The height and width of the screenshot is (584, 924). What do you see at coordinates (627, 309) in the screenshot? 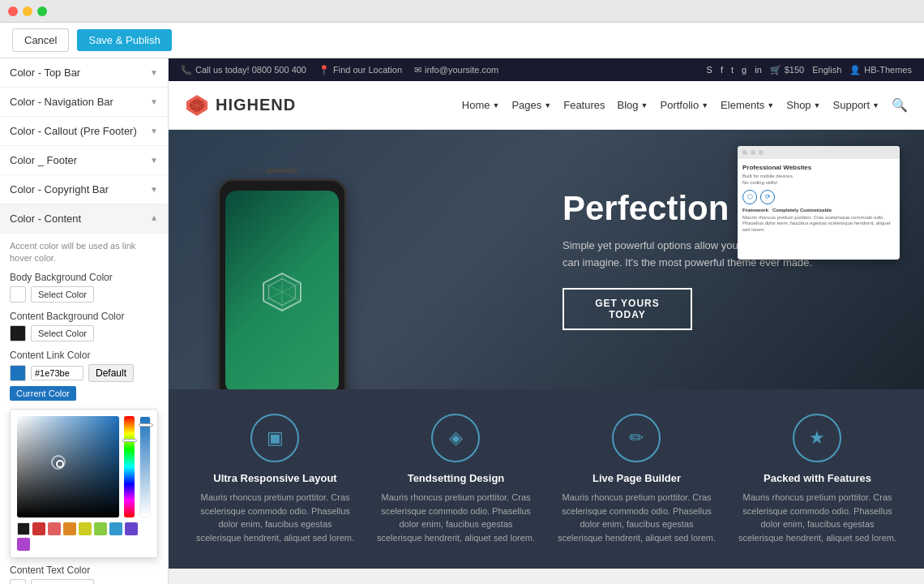
I see `hero-cta-button: GET YOURS TODAY` at bounding box center [627, 309].